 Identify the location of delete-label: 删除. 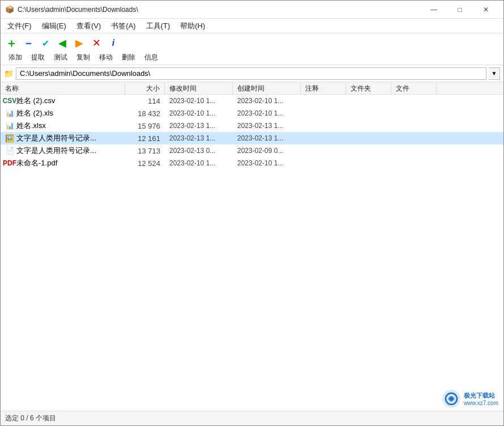
(129, 58).